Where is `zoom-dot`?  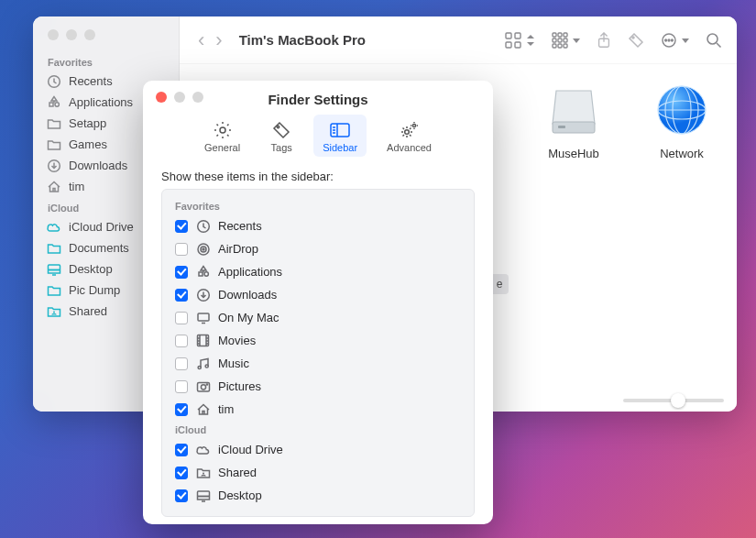 zoom-dot is located at coordinates (90, 35).